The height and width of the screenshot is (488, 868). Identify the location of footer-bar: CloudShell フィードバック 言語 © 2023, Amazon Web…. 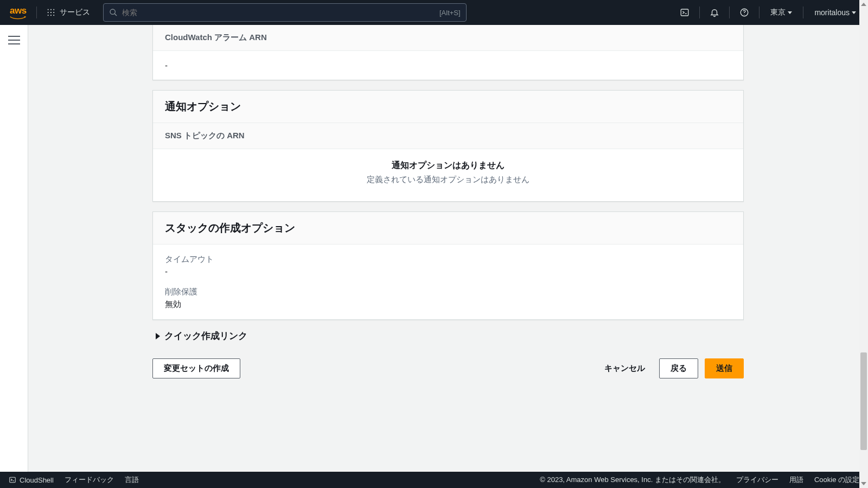
(434, 480).